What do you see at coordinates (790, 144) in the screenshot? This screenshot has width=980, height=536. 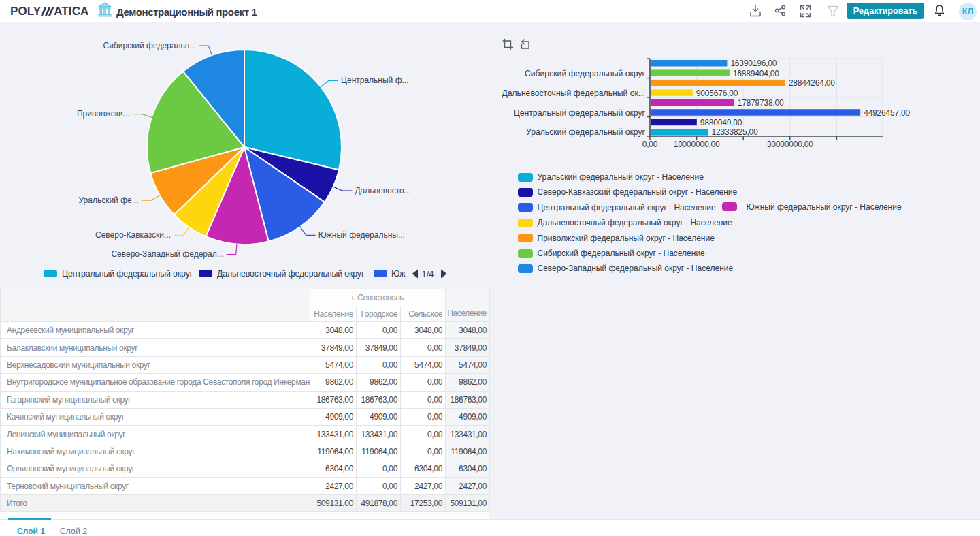 I see `svg-text: 30000000,00` at bounding box center [790, 144].